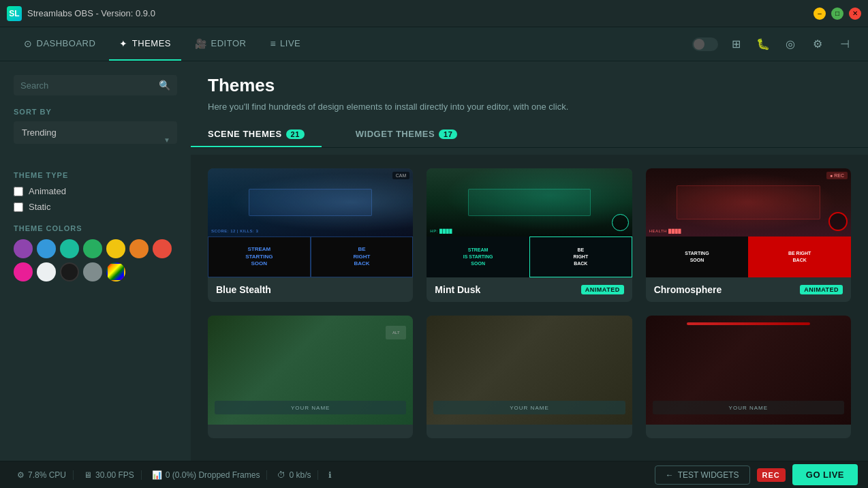  What do you see at coordinates (818, 44) in the screenshot?
I see `settings-icon: ⚙` at bounding box center [818, 44].